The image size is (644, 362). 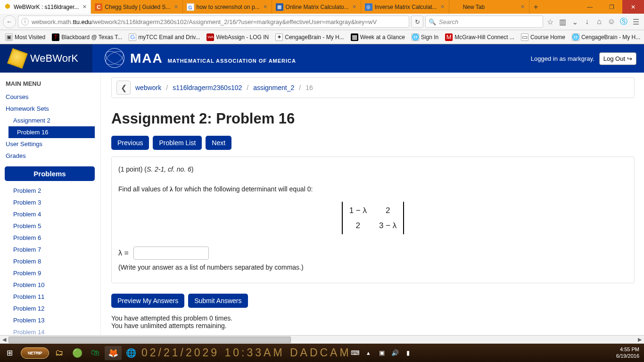 I want to click on breadcrumb-link: s116ldragerm2360s102, so click(x=207, y=88).